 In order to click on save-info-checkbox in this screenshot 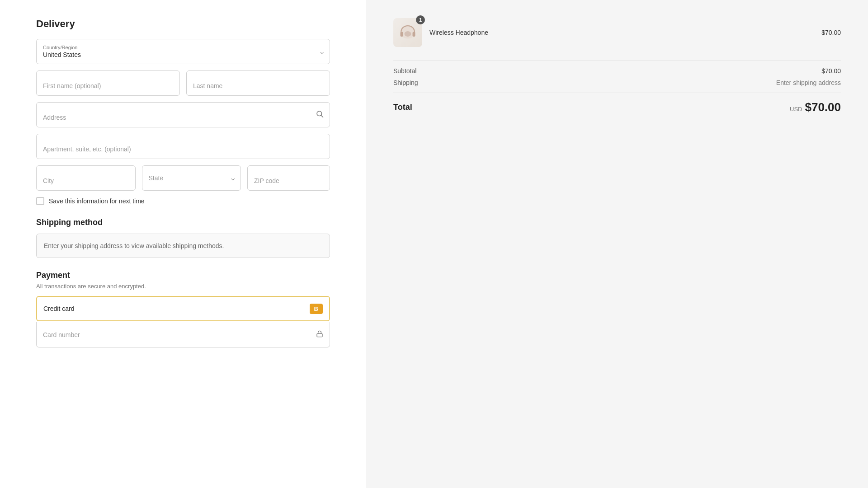, I will do `click(40, 201)`.